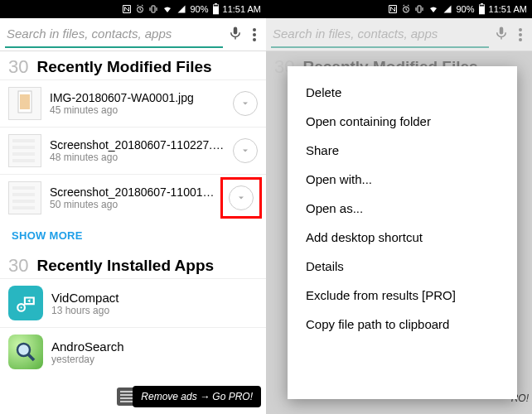 This screenshot has height=414, width=532. What do you see at coordinates (133, 151) in the screenshot?
I see `file-row: Screenshot_20180607-110227.png 48 minute…` at bounding box center [133, 151].